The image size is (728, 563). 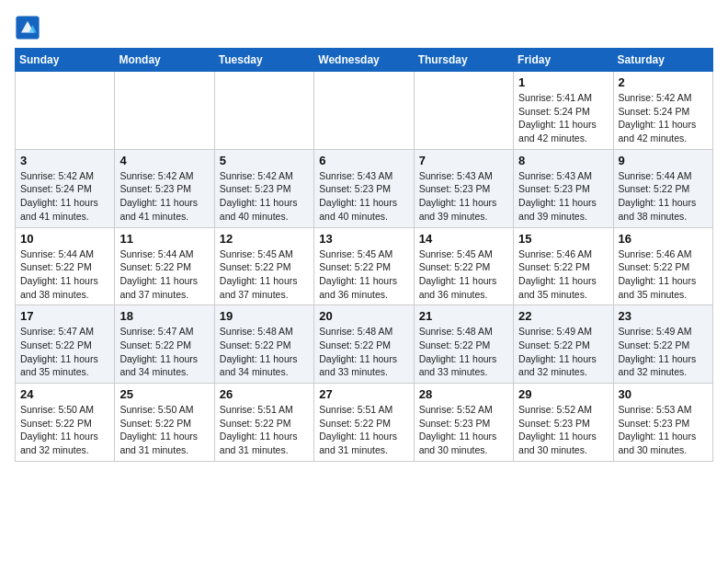 What do you see at coordinates (463, 394) in the screenshot?
I see `day-number: 28` at bounding box center [463, 394].